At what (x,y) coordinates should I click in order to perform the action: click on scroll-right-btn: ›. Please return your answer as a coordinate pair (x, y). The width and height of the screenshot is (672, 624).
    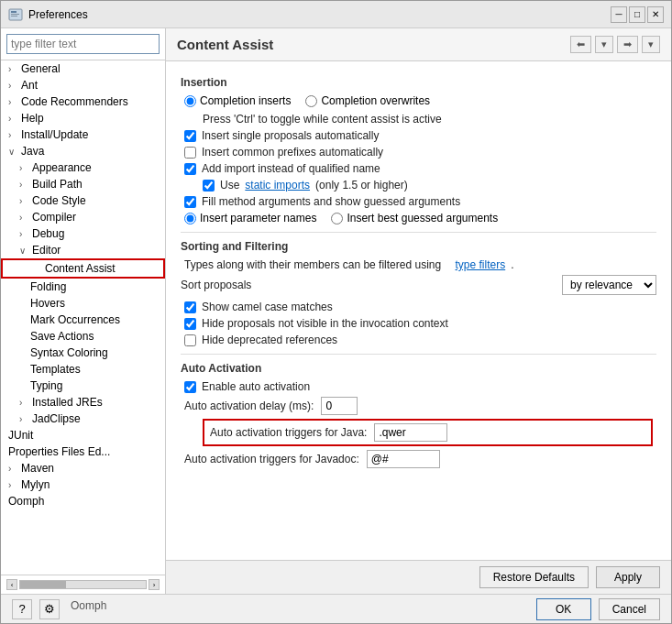
    Looking at the image, I should click on (154, 585).